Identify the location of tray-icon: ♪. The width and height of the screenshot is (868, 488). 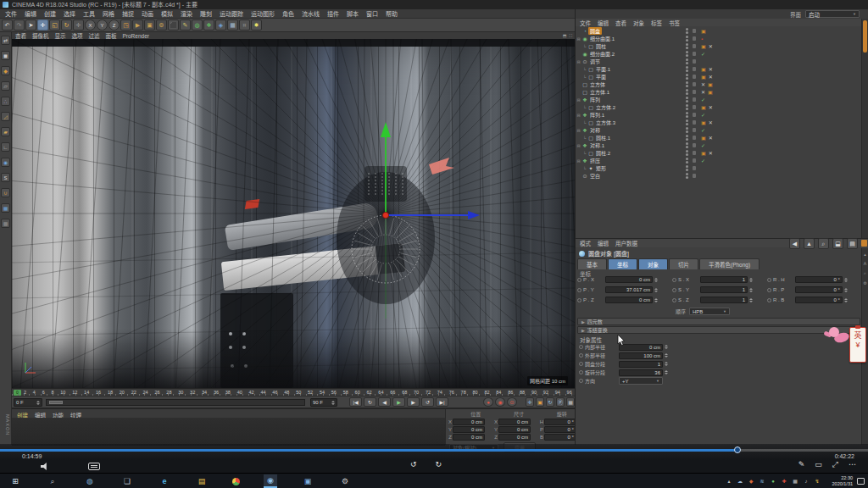
(806, 481).